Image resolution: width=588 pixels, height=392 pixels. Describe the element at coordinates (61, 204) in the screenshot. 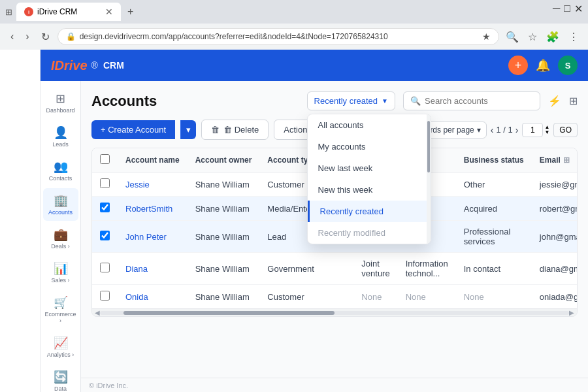

I see `sidebar-item-accounts: 🏢 Accounts` at that location.